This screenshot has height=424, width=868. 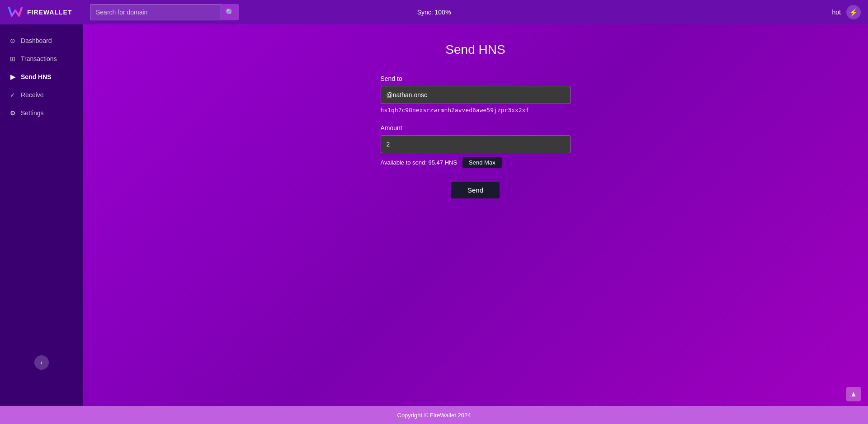 I want to click on search-icon: 🔍, so click(x=230, y=13).